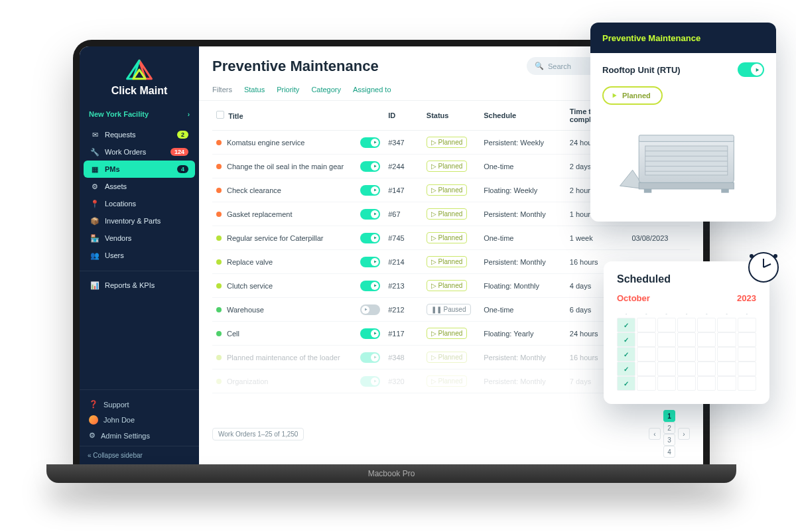 This screenshot has width=796, height=532. I want to click on nav-vendors: 🏪Vendors, so click(139, 238).